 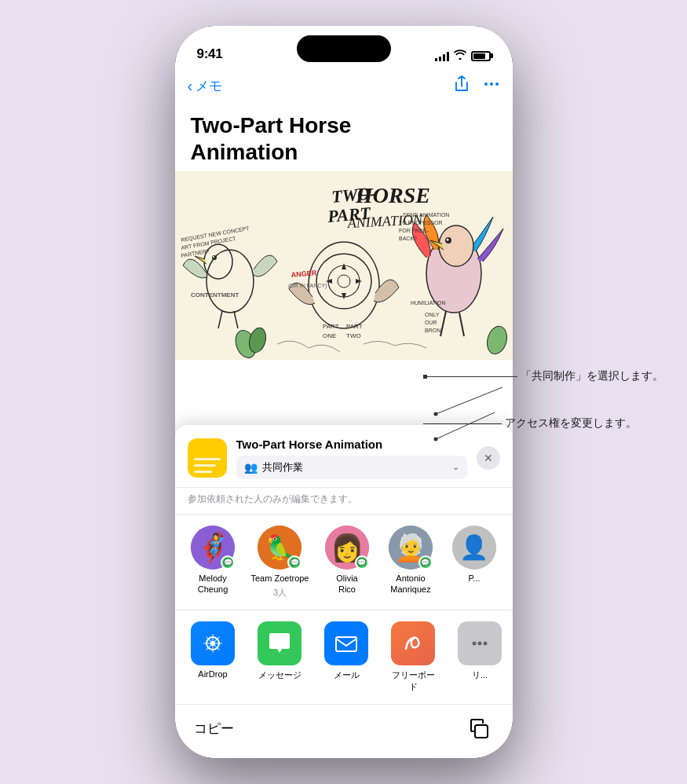 What do you see at coordinates (413, 681) in the screenshot?
I see `freeform-label: フリーボード` at bounding box center [413, 681].